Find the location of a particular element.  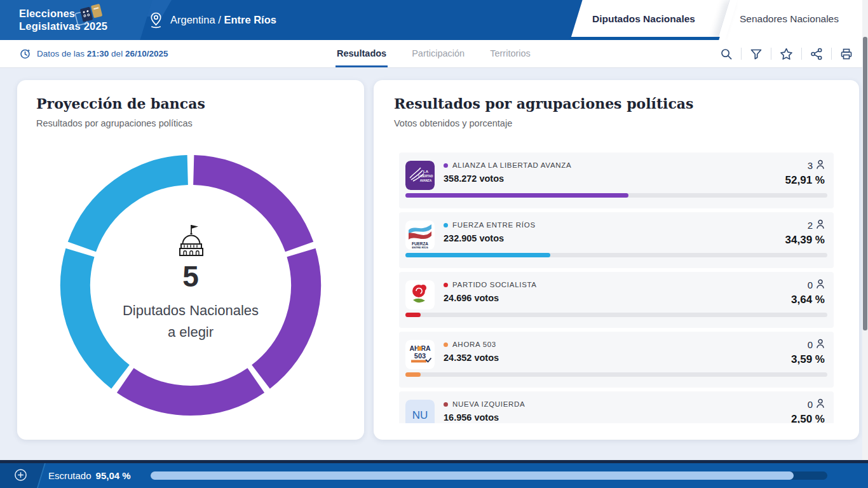

tab-participacion: Participación is located at coordinates (438, 53).